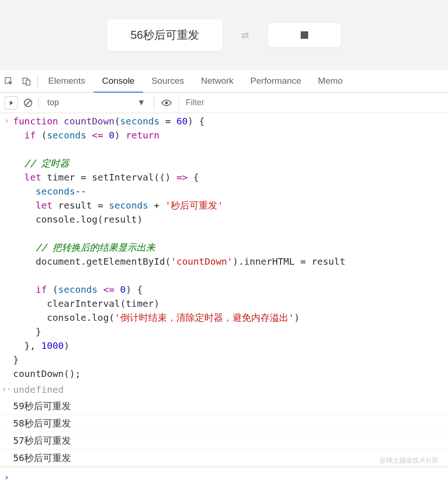  What do you see at coordinates (118, 81) in the screenshot?
I see `tab-console: Console` at bounding box center [118, 81].